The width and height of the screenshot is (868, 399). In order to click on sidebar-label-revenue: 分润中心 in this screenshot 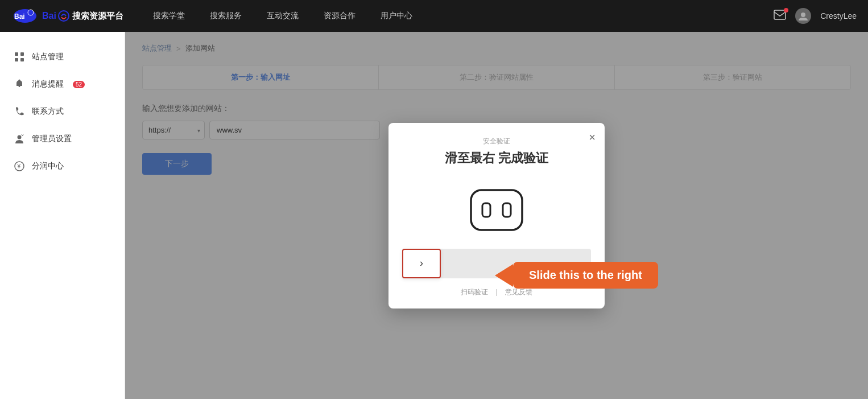, I will do `click(48, 166)`.